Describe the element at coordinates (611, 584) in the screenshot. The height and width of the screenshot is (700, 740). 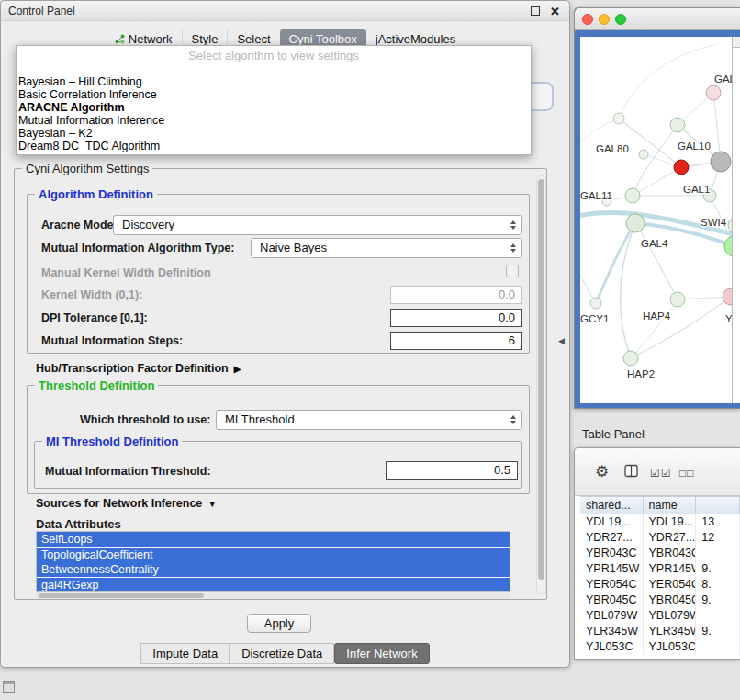
I see `table-cell: YER054C` at that location.